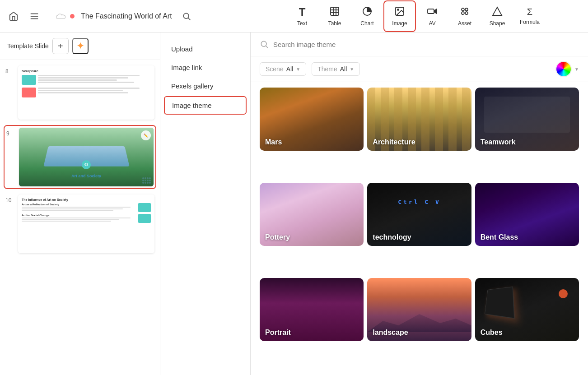 The image size is (588, 375). I want to click on image-label-landscape: landscape, so click(390, 333).